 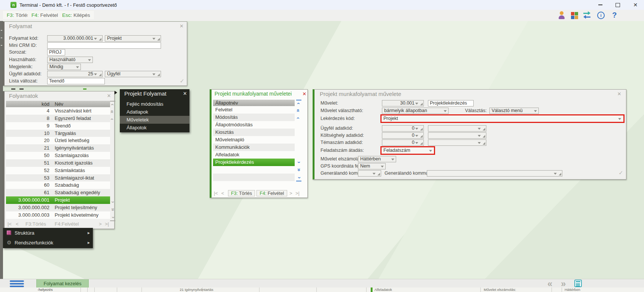 I want to click on table-row: 51Kiosztott igazolás, so click(x=58, y=163).